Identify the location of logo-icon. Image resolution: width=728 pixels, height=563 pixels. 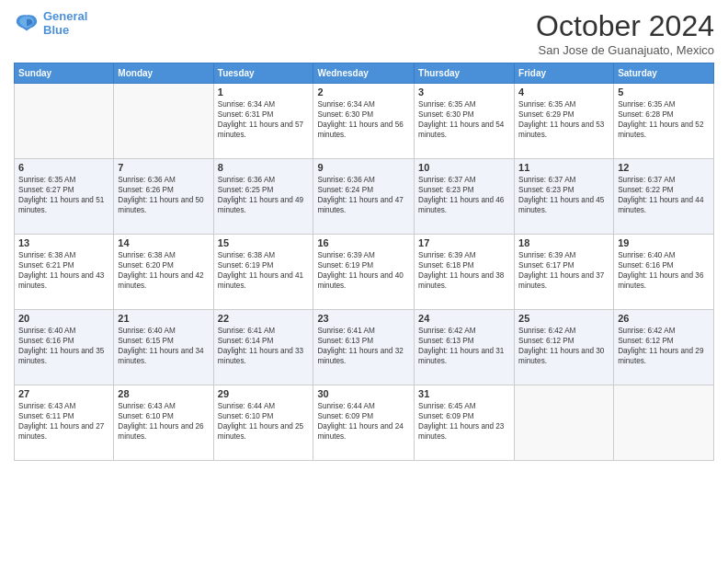
(27, 23).